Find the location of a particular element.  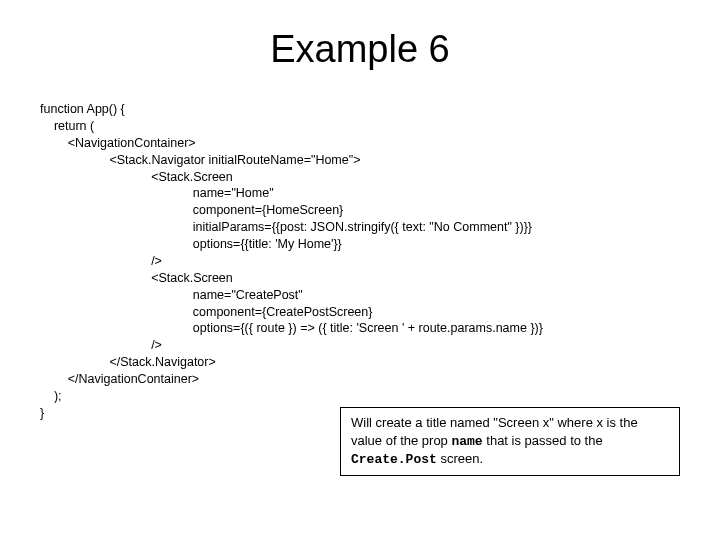

callout-screen-name: Create.Post is located at coordinates (394, 460).